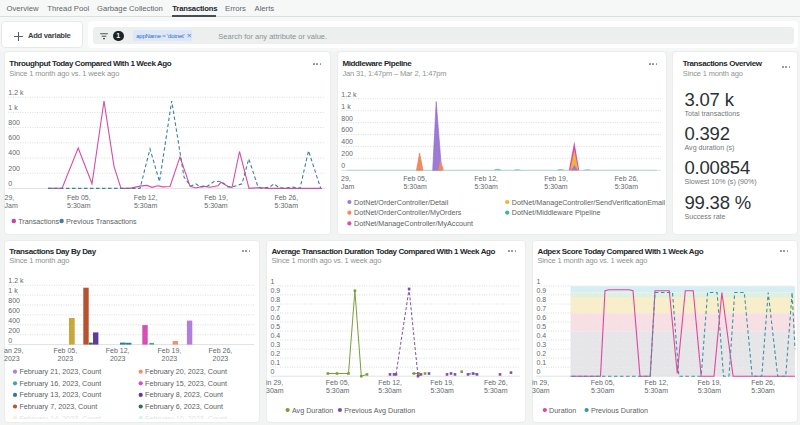 Image resolution: width=800 pixels, height=425 pixels. Describe the element at coordinates (542, 300) in the screenshot. I see `svg-text: 0.8` at that location.